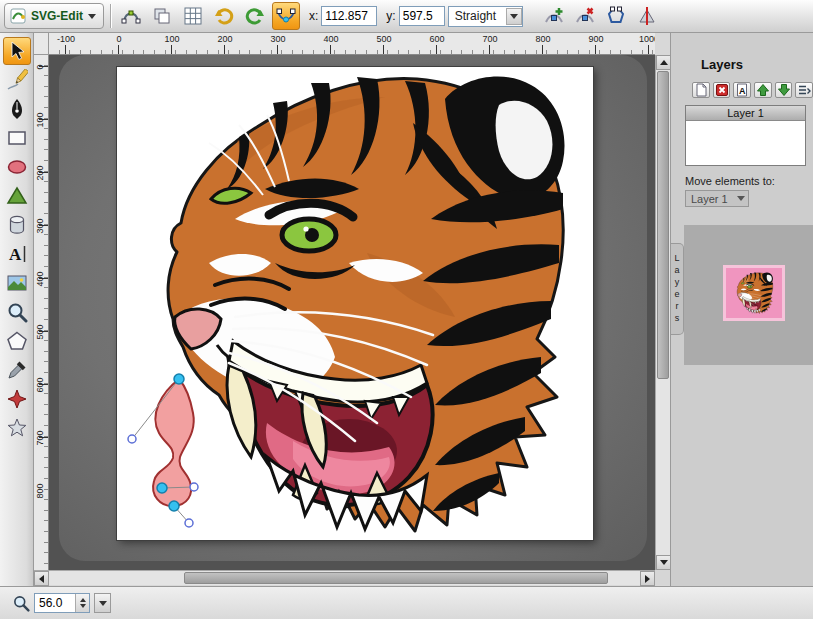 The height and width of the screenshot is (619, 813). Describe the element at coordinates (647, 16) in the screenshot. I see `reorient-path-button` at that location.